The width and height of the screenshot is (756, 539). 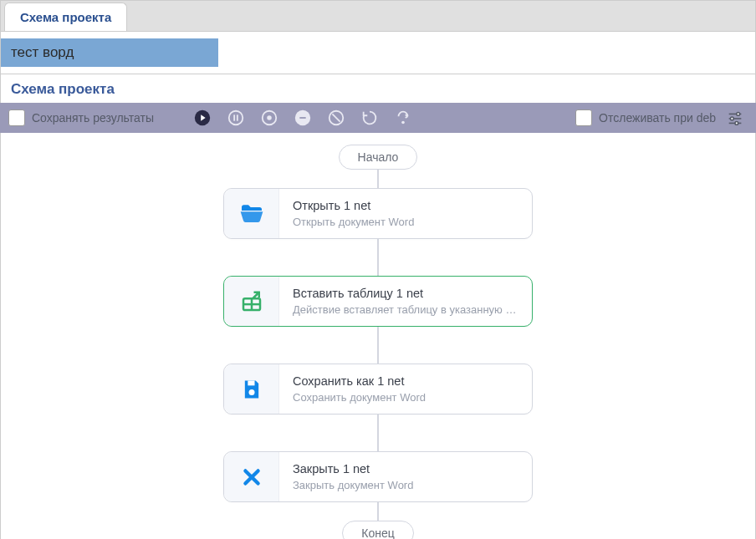 What do you see at coordinates (378, 118) in the screenshot?
I see `toolbar: Сохранять результаты Отслеживать при deb` at bounding box center [378, 118].